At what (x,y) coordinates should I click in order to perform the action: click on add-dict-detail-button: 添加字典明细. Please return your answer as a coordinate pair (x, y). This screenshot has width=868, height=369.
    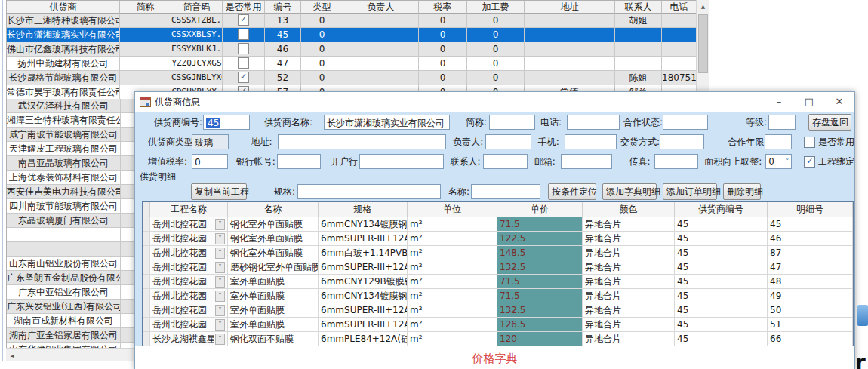
    Looking at the image, I should click on (629, 192).